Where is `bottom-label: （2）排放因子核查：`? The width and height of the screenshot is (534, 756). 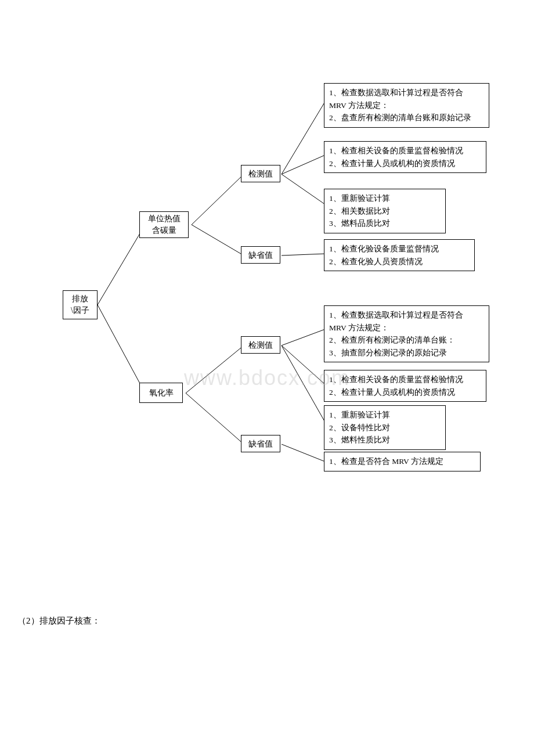 bottom-label: （2）排放因子核查： is located at coordinates (267, 621).